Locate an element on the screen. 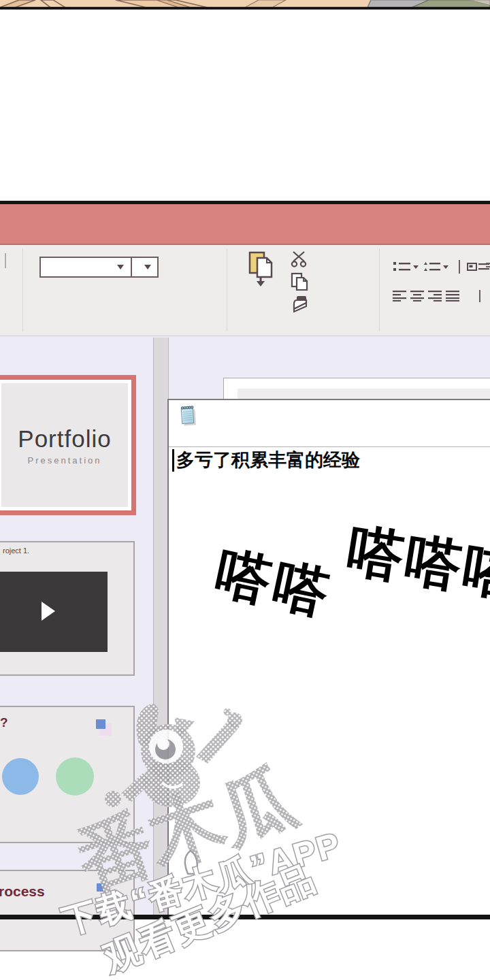 The width and height of the screenshot is (490, 980). bullets-button is located at coordinates (406, 267).